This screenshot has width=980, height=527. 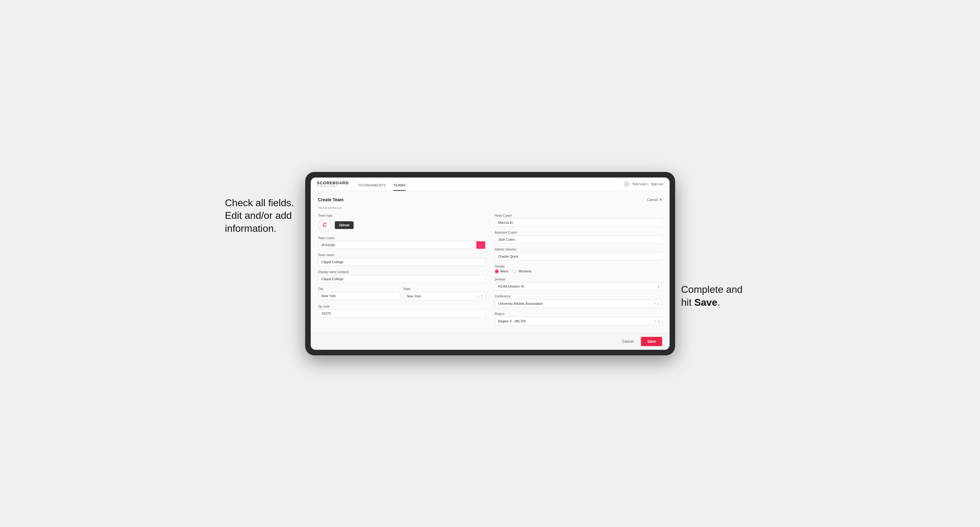 What do you see at coordinates (402, 294) in the screenshot?
I see `city-state-row: City State New York × ▲` at bounding box center [402, 294].